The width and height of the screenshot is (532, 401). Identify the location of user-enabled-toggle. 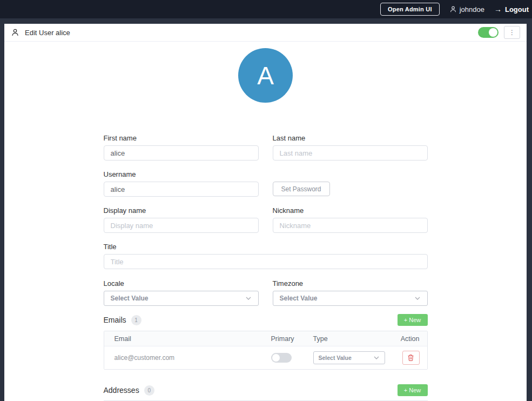
(488, 32).